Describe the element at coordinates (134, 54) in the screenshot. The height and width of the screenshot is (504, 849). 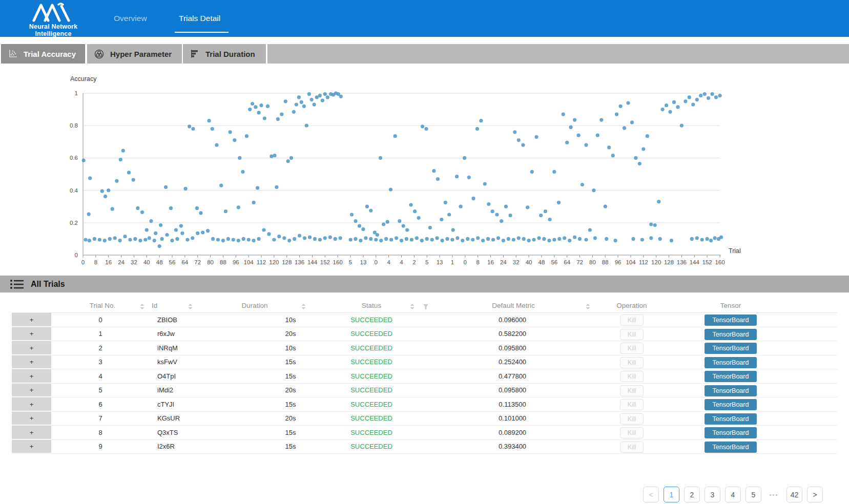
I see `subtab-hyper-parameter: Hyper Parameter` at that location.